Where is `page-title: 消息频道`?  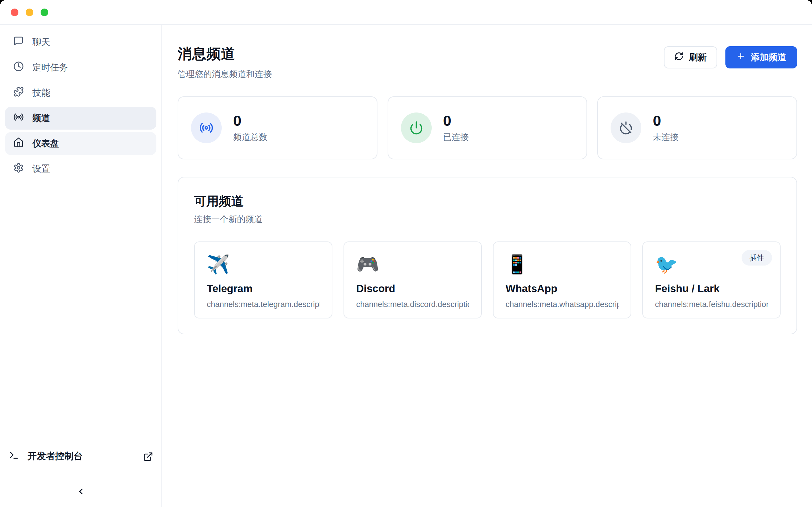
page-title: 消息频道 is located at coordinates (225, 54).